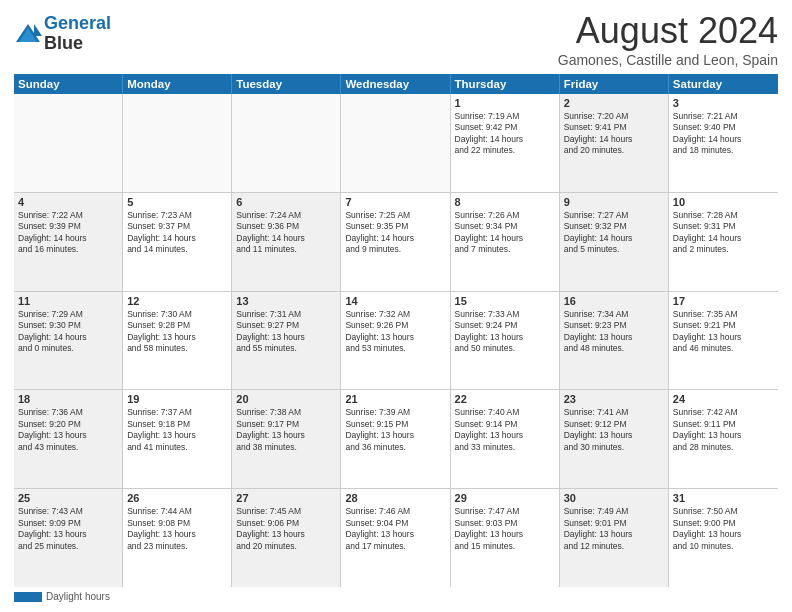 The width and height of the screenshot is (792, 612). What do you see at coordinates (396, 538) in the screenshot?
I see `cal-cell-28: 28Sunrise: 7:46 AM Sunset: 9:04 PM Dayli…` at bounding box center [396, 538].